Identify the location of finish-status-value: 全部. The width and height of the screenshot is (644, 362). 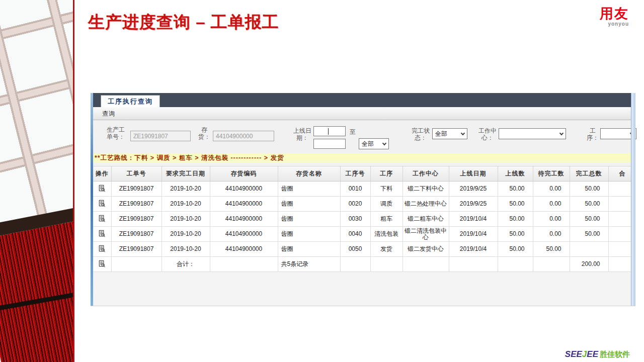
(441, 134).